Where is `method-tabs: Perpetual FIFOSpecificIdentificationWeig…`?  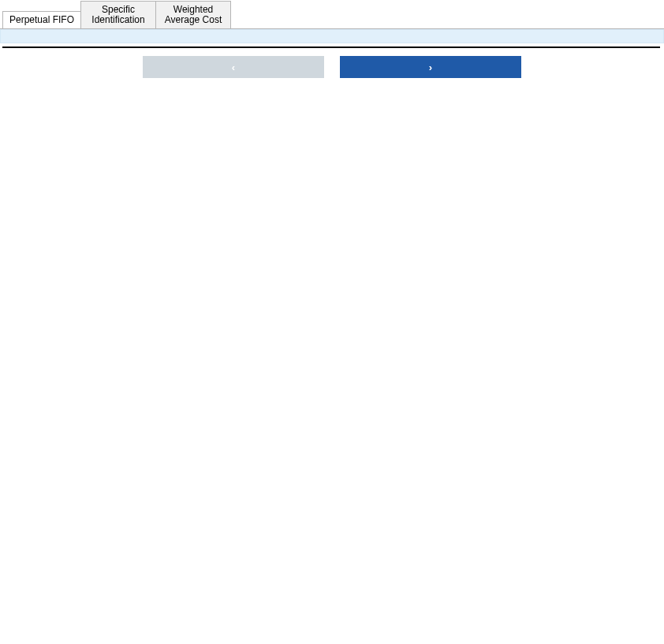 method-tabs: Perpetual FIFOSpecificIdentificationWeig… is located at coordinates (332, 14).